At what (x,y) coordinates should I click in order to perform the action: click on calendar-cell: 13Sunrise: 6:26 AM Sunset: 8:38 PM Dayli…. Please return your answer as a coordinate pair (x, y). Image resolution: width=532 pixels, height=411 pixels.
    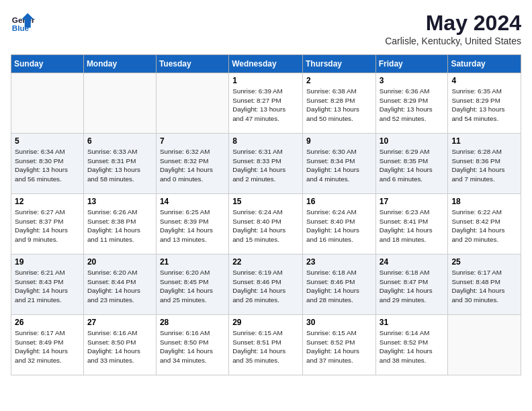
    Looking at the image, I should click on (120, 224).